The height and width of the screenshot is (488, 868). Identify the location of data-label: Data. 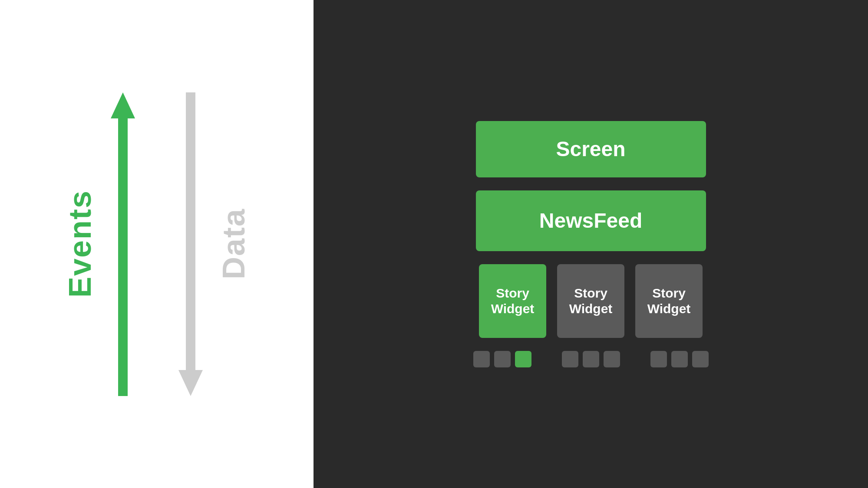
(234, 244).